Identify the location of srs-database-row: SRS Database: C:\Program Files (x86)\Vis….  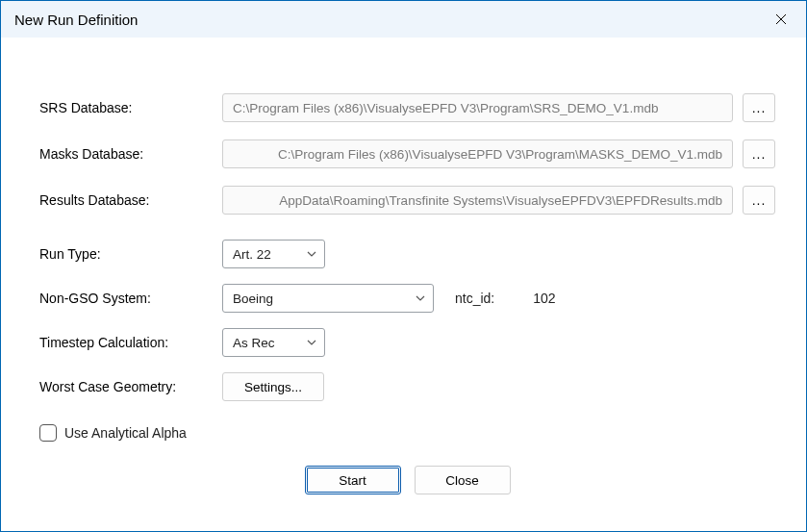
(408, 108).